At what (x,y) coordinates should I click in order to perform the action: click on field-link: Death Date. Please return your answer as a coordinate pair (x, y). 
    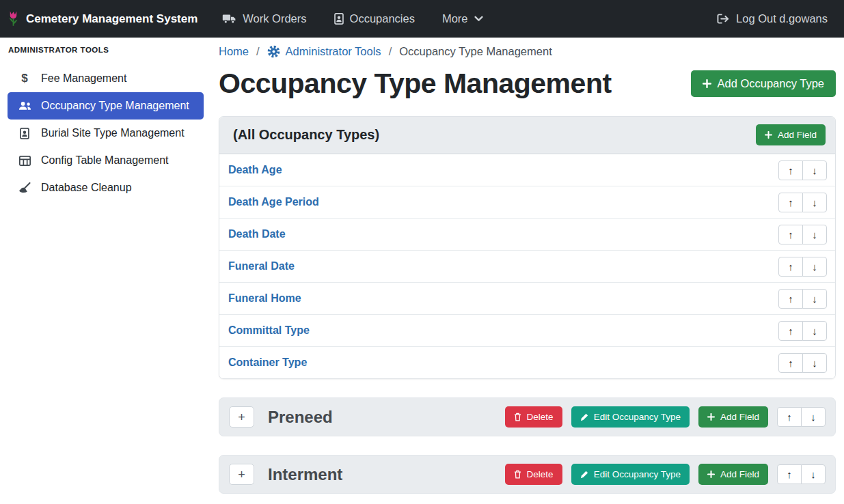
    Looking at the image, I should click on (257, 234).